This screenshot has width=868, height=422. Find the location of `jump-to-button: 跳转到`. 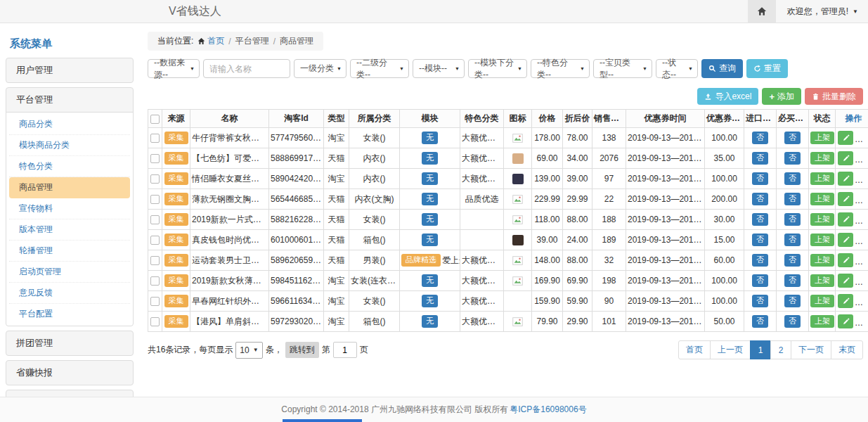

jump-to-button: 跳转到 is located at coordinates (302, 350).